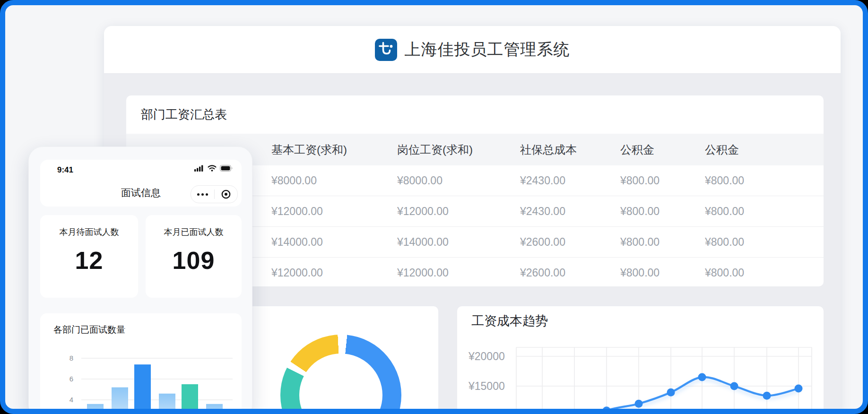 The width and height of the screenshot is (868, 414). Describe the element at coordinates (214, 169) in the screenshot. I see `status-icons` at that location.